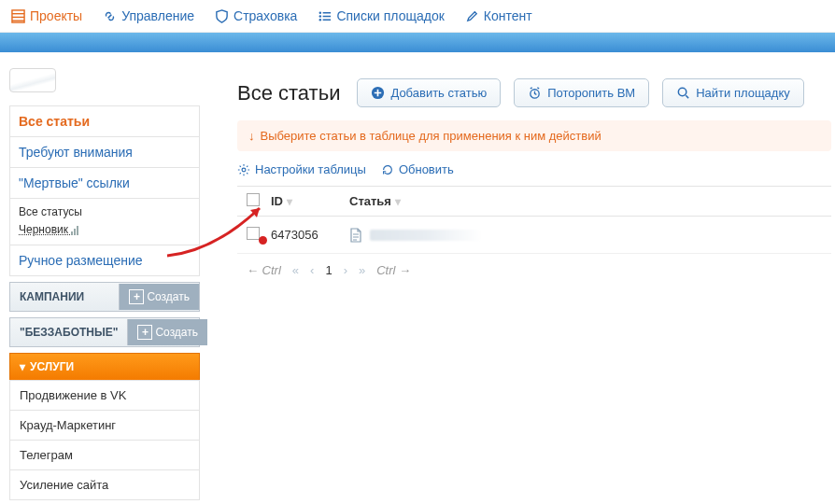  I want to click on services-list: Продвижение в VK Крауд-Маркетинг Телегра…, so click(105, 441).